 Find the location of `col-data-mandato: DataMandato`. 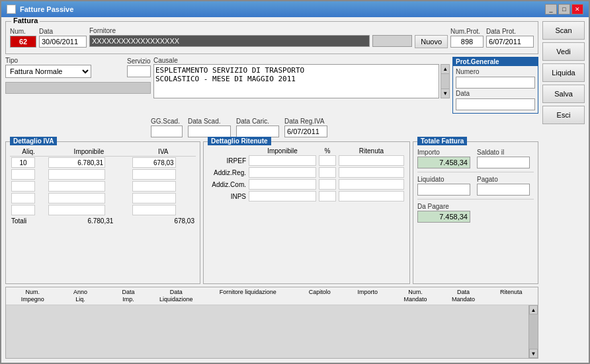

col-data-mandato: DataMandato is located at coordinates (463, 296).